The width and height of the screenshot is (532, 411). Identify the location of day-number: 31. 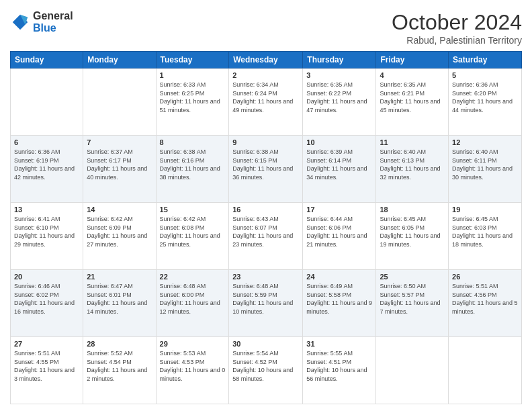
(339, 344).